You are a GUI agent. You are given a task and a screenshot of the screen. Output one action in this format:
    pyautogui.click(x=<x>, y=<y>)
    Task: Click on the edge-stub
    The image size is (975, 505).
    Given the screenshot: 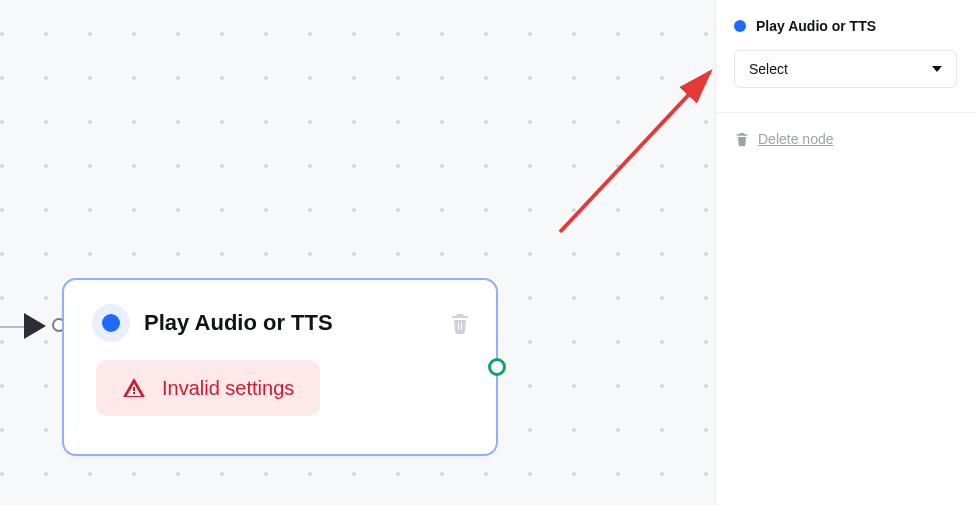 What is the action you would take?
    pyautogui.click(x=12, y=327)
    